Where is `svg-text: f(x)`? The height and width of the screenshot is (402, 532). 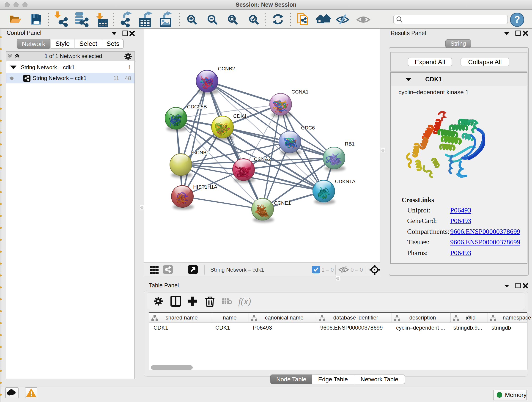 svg-text: f(x) is located at coordinates (245, 301).